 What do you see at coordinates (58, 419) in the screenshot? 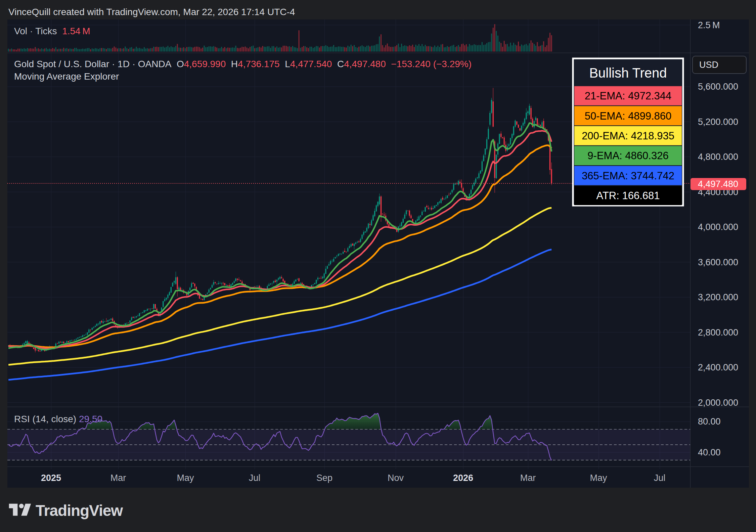
I see `svg-text: RSI (14, close) 29.50` at bounding box center [58, 419].